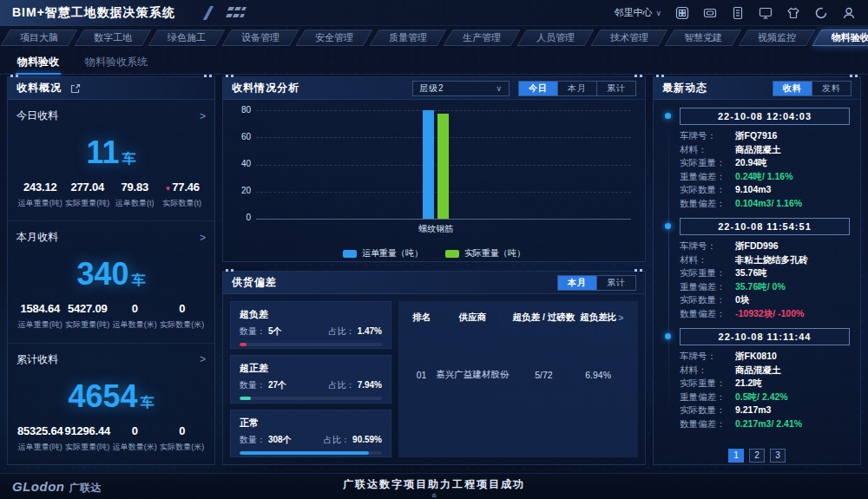  Describe the element at coordinates (710, 12) in the screenshot. I see `video-monitor-icon` at that location.